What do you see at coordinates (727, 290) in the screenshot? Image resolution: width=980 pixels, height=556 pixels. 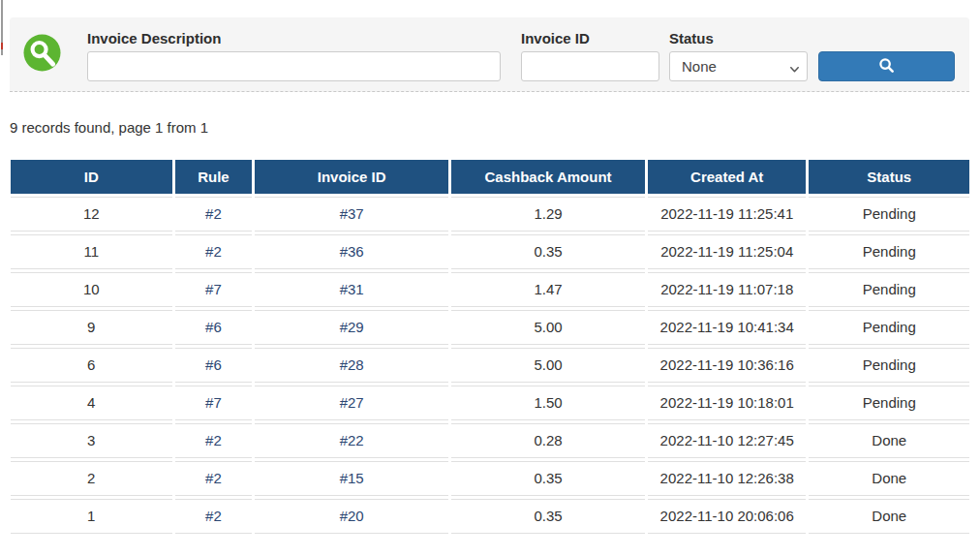 I see `cell-created-at: 2022-11-19 11:07:18` at bounding box center [727, 290].